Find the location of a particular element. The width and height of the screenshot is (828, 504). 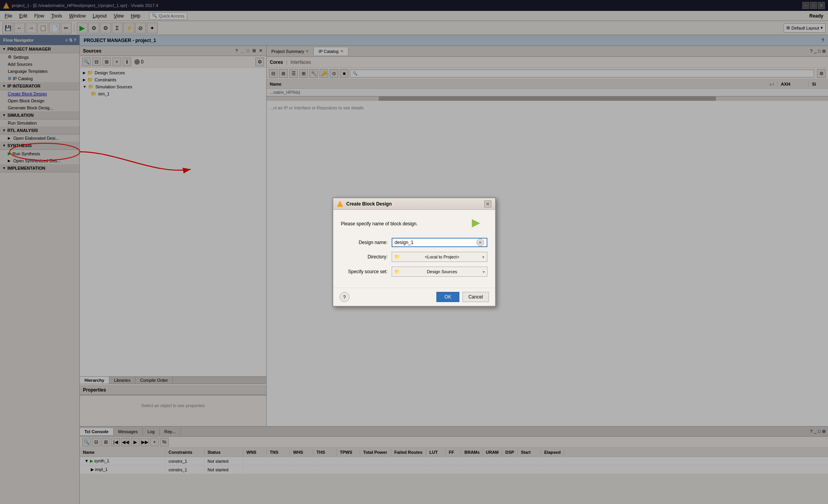

directory-label: Directory: is located at coordinates (366, 257).